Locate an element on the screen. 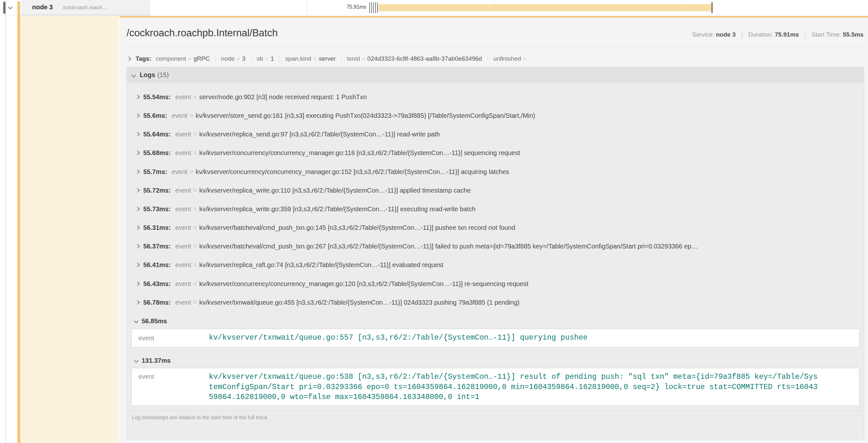  log-entry-row: 55.64ms:event=kv/kvserver/replica_send.g… is located at coordinates (495, 134).